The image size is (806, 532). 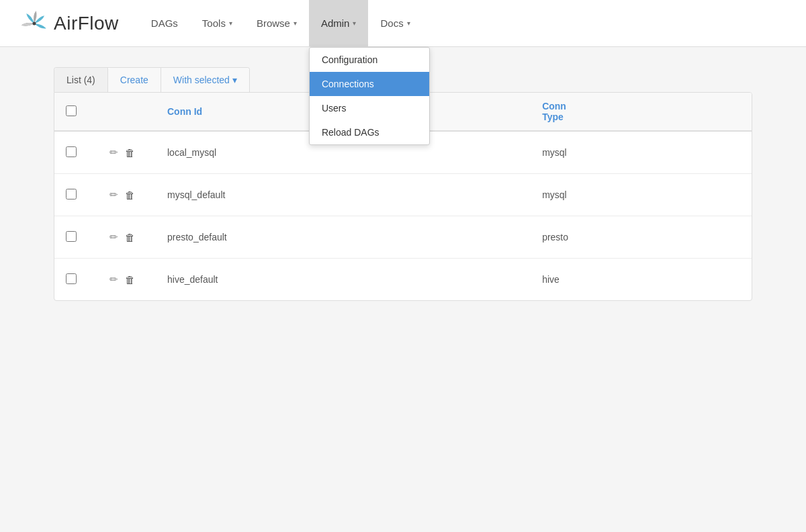 I want to click on row3-checkbox-cell, so click(x=71, y=238).